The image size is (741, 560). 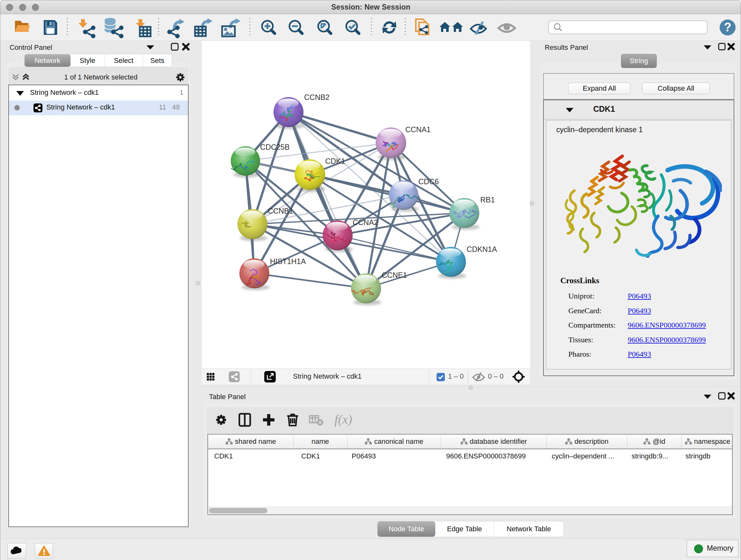 What do you see at coordinates (488, 200) in the screenshot?
I see `svg-text: RB1` at bounding box center [488, 200].